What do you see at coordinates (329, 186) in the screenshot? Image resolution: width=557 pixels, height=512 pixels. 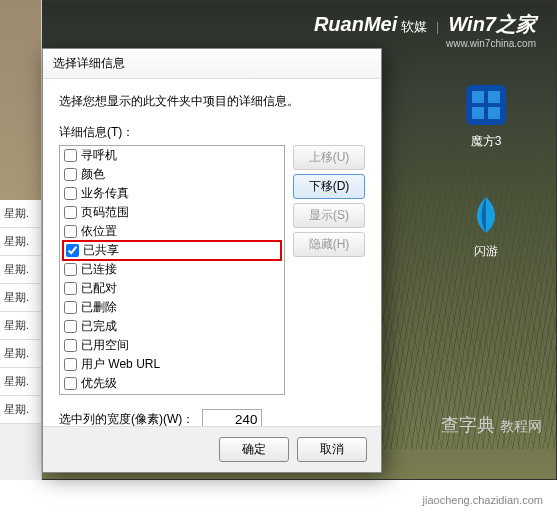 I see `move-down-button: 下移(D)` at bounding box center [329, 186].